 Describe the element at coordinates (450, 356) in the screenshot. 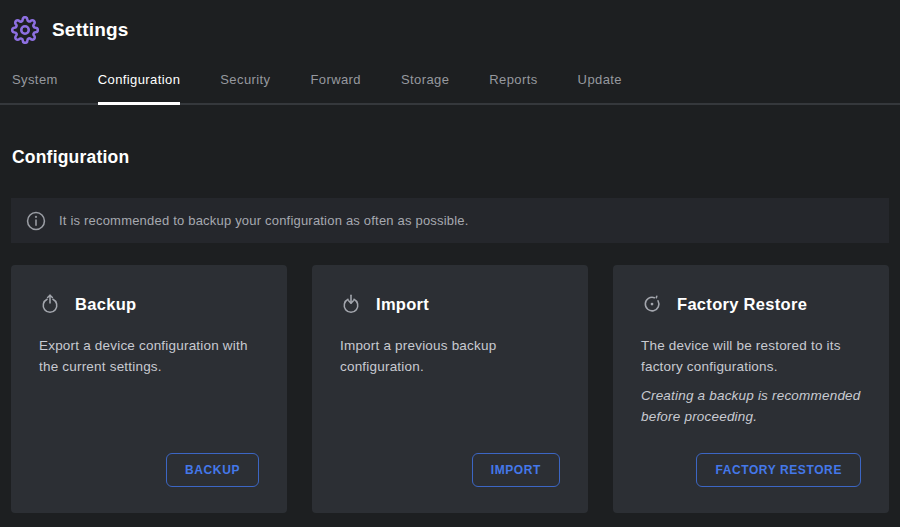

I see `import-card-description: Import a previous backup configuration.` at that location.